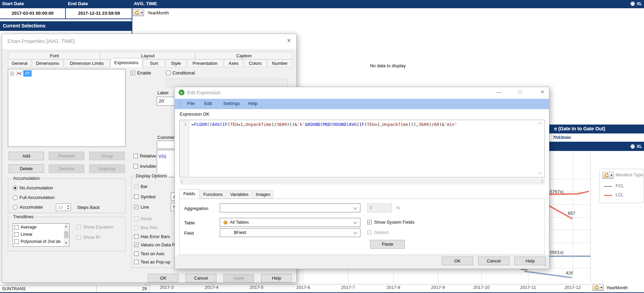 This screenshot has width=644, height=293. I want to click on values-on-data-p-checkbox: ✓, so click(136, 245).